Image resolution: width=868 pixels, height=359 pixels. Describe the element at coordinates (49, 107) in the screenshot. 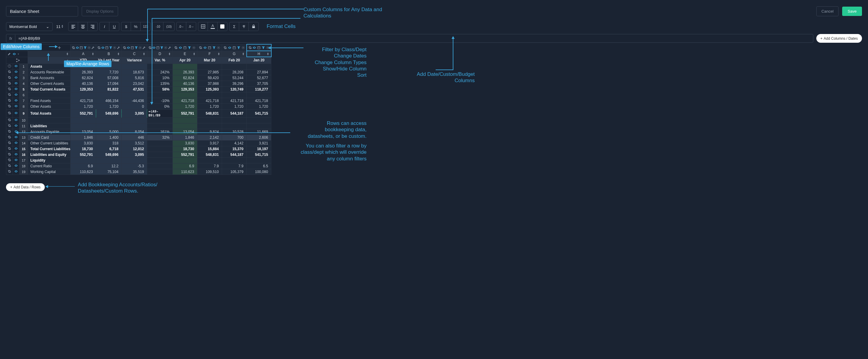

I see `row-label: Other Assets` at that location.